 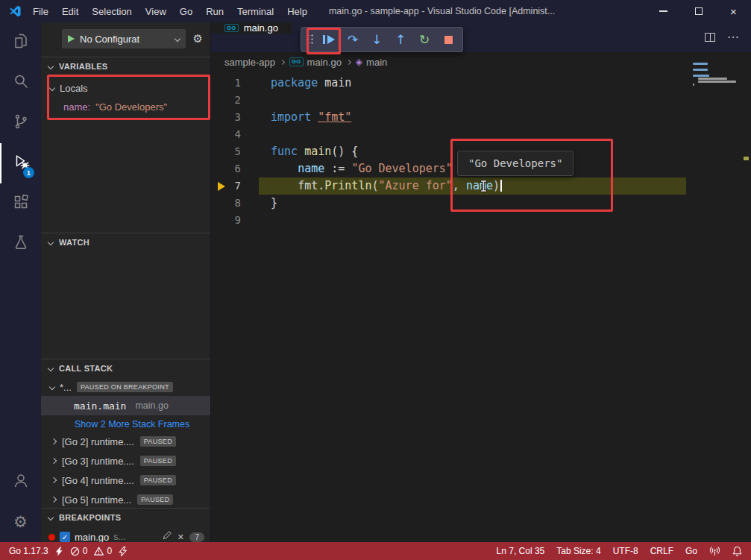 I want to click on thread-row: [Go 5] runtime...PAUSED, so click(x=125, y=499).